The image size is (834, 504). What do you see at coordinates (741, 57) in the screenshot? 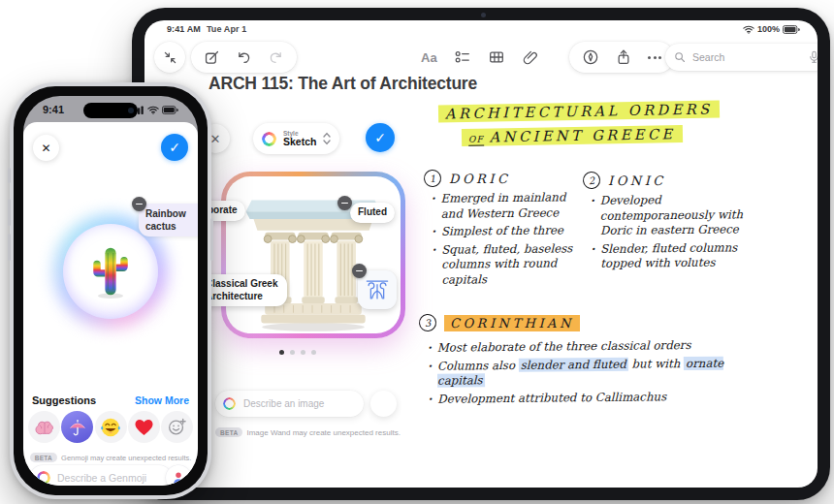
I see `search-field` at bounding box center [741, 57].